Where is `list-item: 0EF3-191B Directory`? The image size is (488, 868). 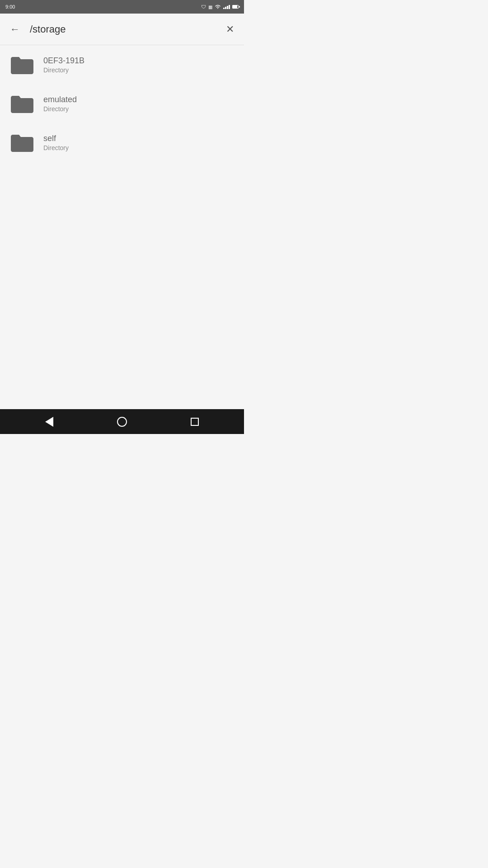 list-item: 0EF3-191B Directory is located at coordinates (122, 65).